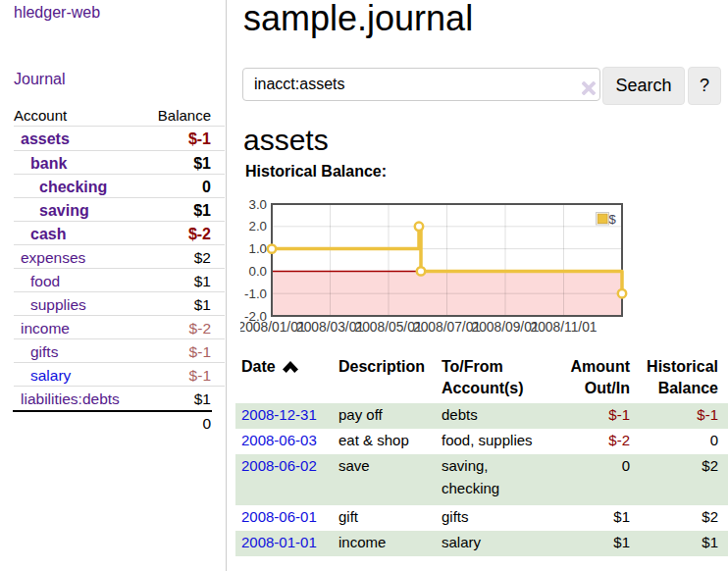 The width and height of the screenshot is (728, 571). Describe the element at coordinates (504, 328) in the screenshot. I see `svg-text: 2008/09/01` at that location.